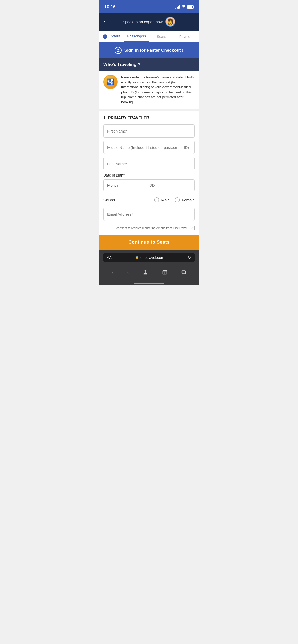 The width and height of the screenshot is (298, 644). Describe the element at coordinates (149, 147) in the screenshot. I see `middle-name-input` at that location.